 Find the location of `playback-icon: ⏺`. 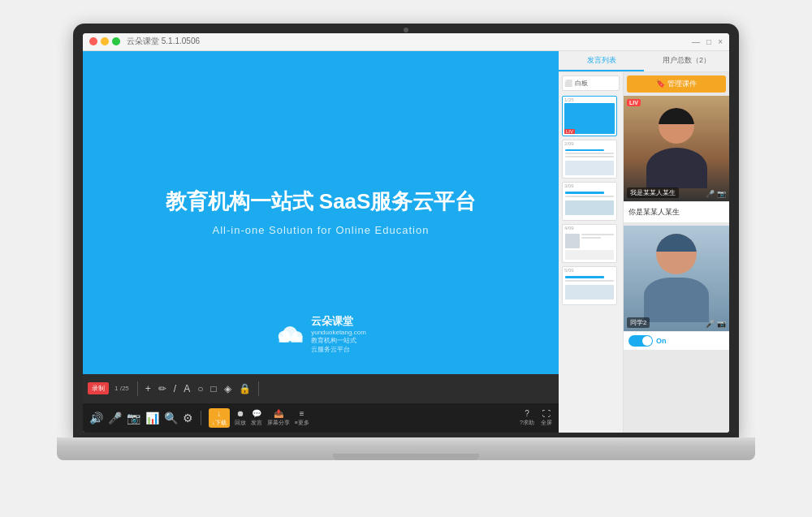

playback-icon: ⏺ is located at coordinates (240, 414).